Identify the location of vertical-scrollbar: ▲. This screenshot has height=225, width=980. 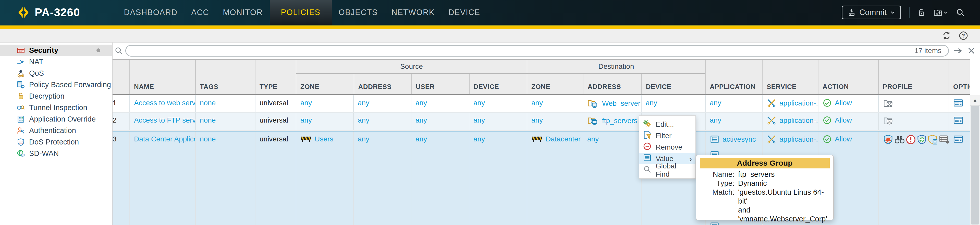
(975, 160).